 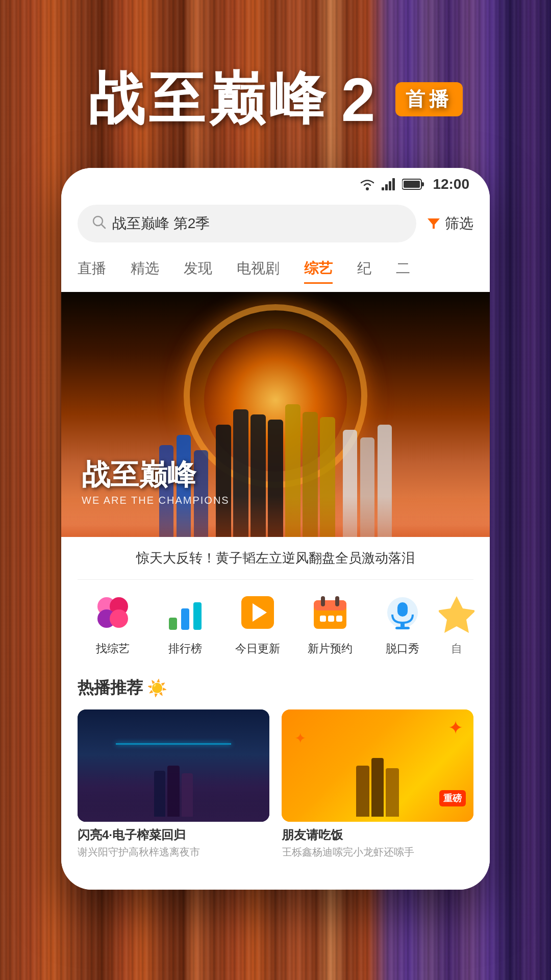 What do you see at coordinates (391, 184) in the screenshot?
I see `status-icons` at bounding box center [391, 184].